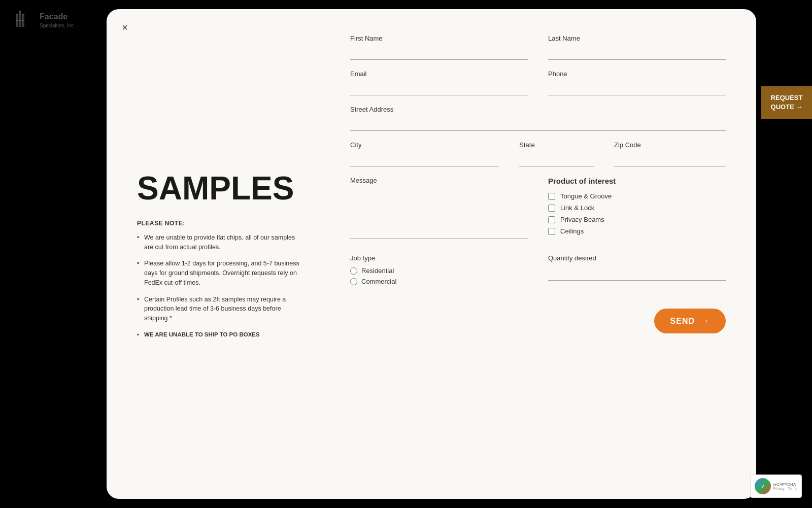 This screenshot has width=812, height=508. I want to click on background-logo: Facade Specialties, Inc, so click(45, 20).